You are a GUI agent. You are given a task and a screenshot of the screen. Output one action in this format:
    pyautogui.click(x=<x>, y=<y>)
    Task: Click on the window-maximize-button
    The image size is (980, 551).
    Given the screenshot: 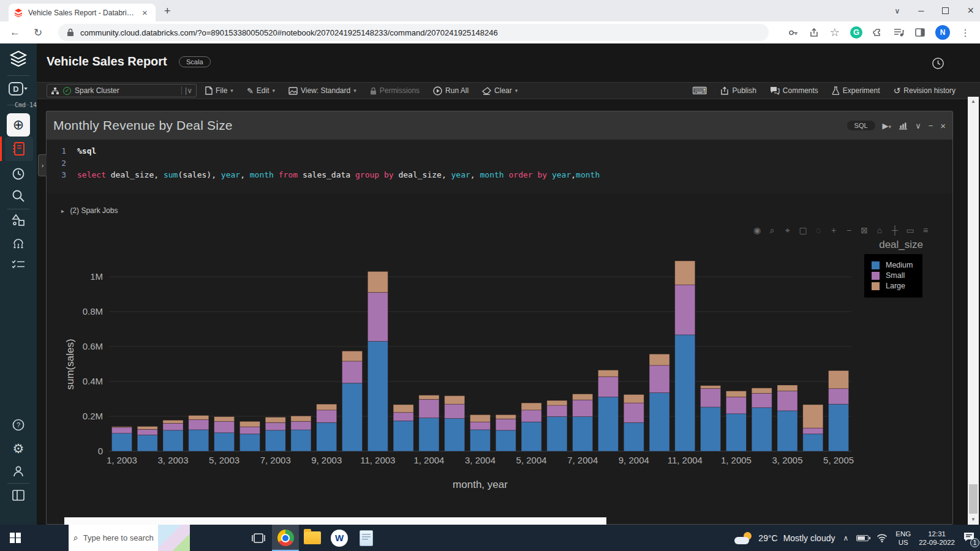 What is the action you would take?
    pyautogui.click(x=946, y=11)
    